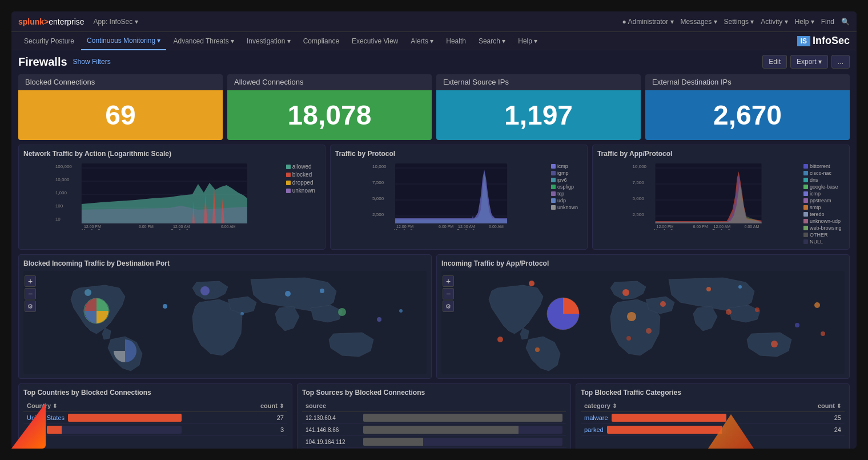 The width and height of the screenshot is (868, 460). I want to click on svg-text: 5,000, so click(638, 199).